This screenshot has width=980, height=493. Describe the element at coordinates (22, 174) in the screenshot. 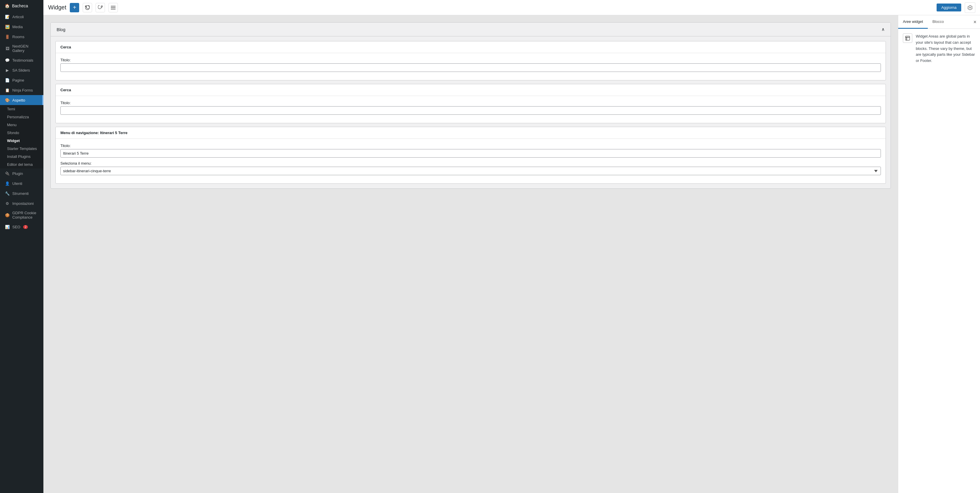

I see `sidebar-item-plugin: 🔌 Plugin` at that location.